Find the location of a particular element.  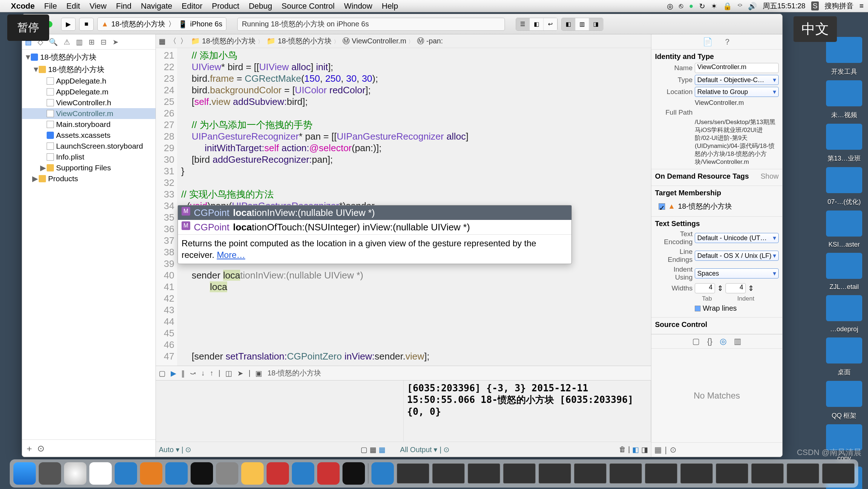

run-button: ▶ is located at coordinates (68, 24).